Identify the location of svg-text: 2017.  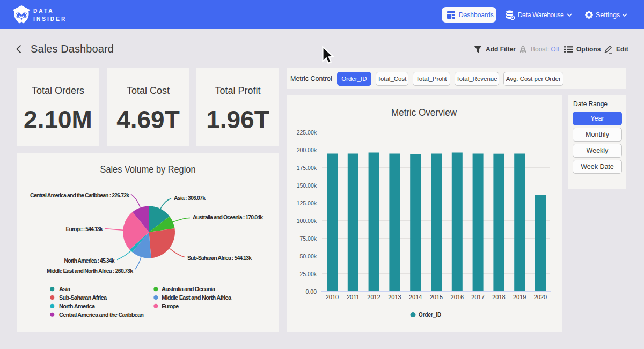
(478, 297).